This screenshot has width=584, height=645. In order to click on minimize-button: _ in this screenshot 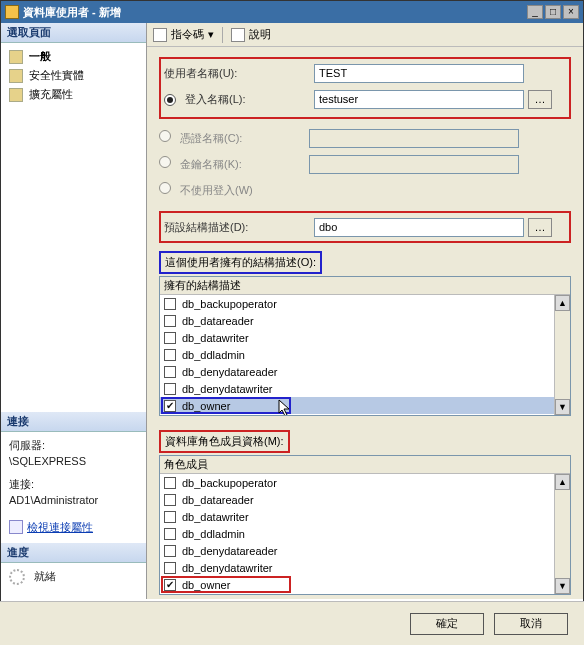, I will do `click(535, 12)`.